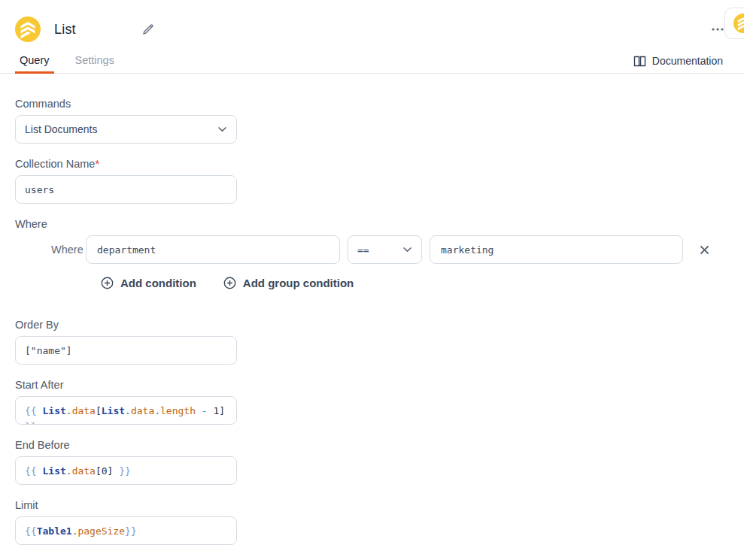  Describe the element at coordinates (372, 505) in the screenshot. I see `limit-label: Limit` at that location.